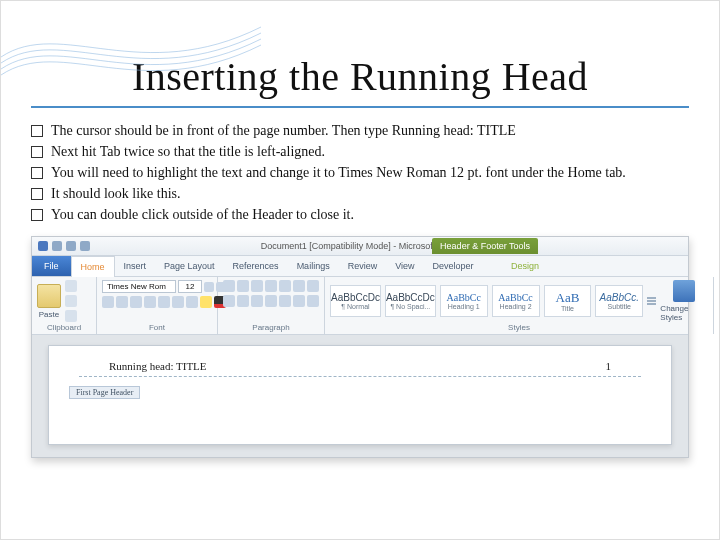  What do you see at coordinates (190, 286) in the screenshot?
I see `font-size-dropdown: 12` at bounding box center [190, 286].